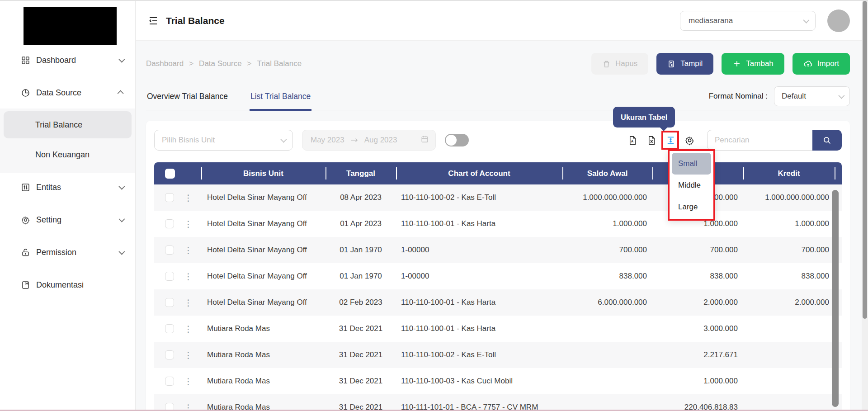 Image resolution: width=868 pixels, height=411 pixels. Describe the element at coordinates (498, 224) in the screenshot. I see `table-row: ⋮ Hotel Delta Sinar Mayang Off 01 Apr 20…` at that location.